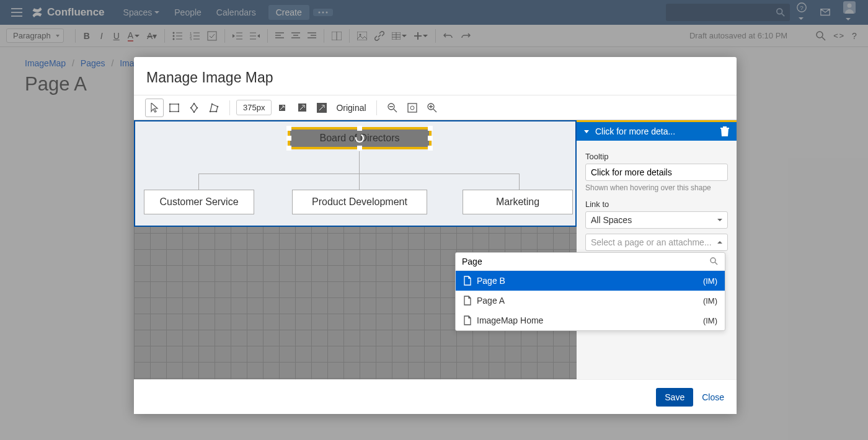  Describe the element at coordinates (412, 108) in the screenshot. I see `zoom-fit-button` at that location.